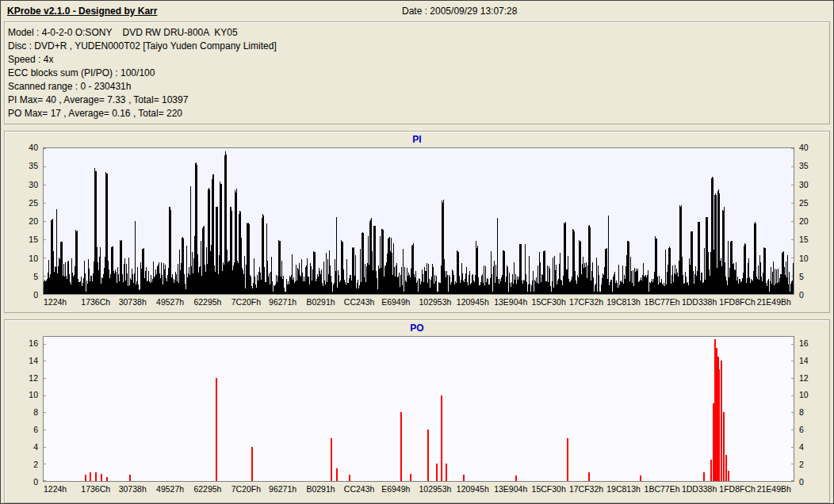 This screenshot has height=504, width=834. I want to click on po-x-tick-label: 21E49Bh, so click(775, 489).